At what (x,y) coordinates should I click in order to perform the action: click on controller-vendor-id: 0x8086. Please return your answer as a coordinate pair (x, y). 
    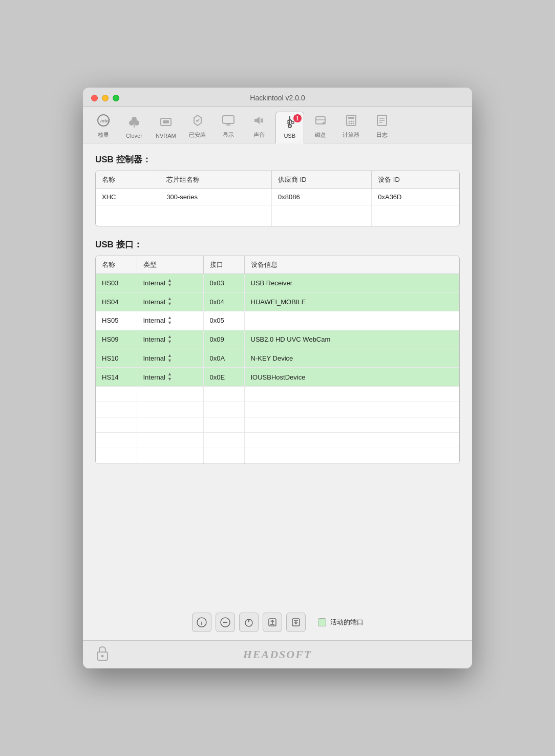
    Looking at the image, I should click on (322, 197).